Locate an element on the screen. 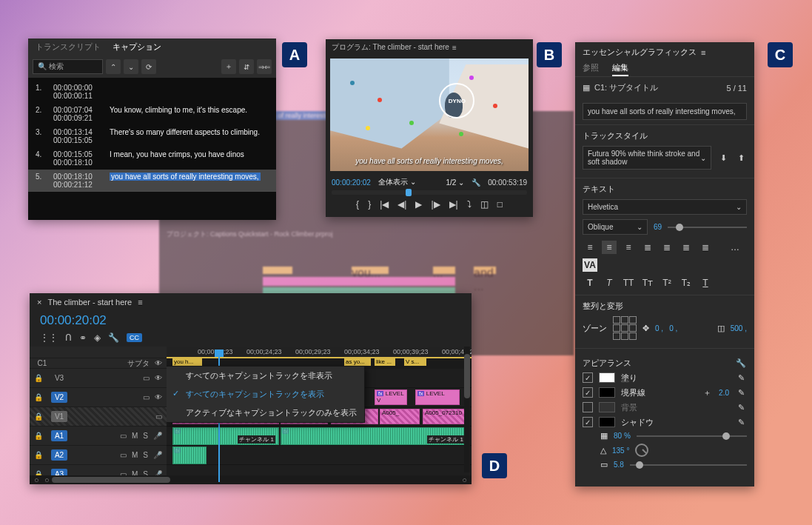  caption-row: 3. 00:00:13:1400:00:15:05 There's so man… is located at coordinates (152, 136).